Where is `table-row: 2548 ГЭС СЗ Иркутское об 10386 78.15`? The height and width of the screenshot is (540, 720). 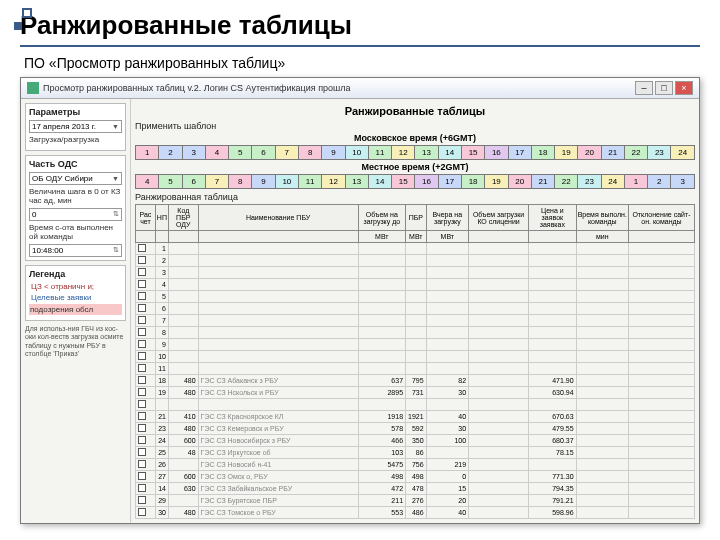
table-row: 2548 ГЭС СЗ Иркутское об 10386 78.15 is located at coordinates (416, 453).